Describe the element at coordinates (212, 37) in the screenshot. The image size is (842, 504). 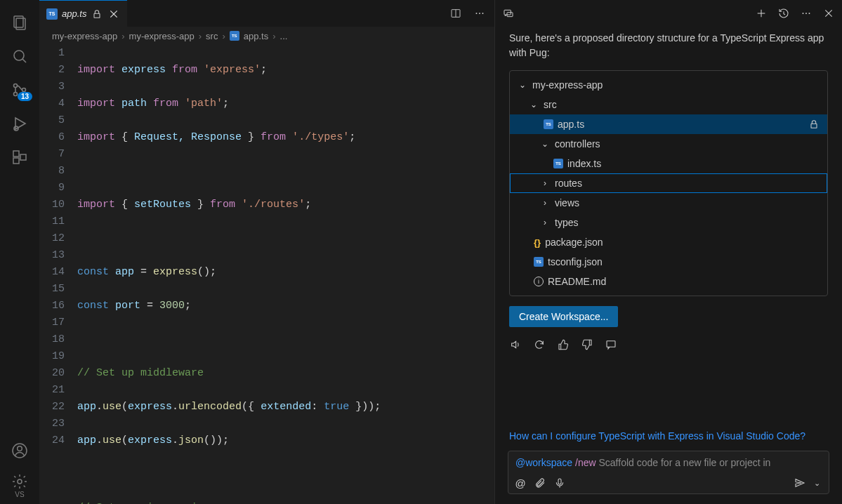
I see `breadcrumb-seg: src` at that location.